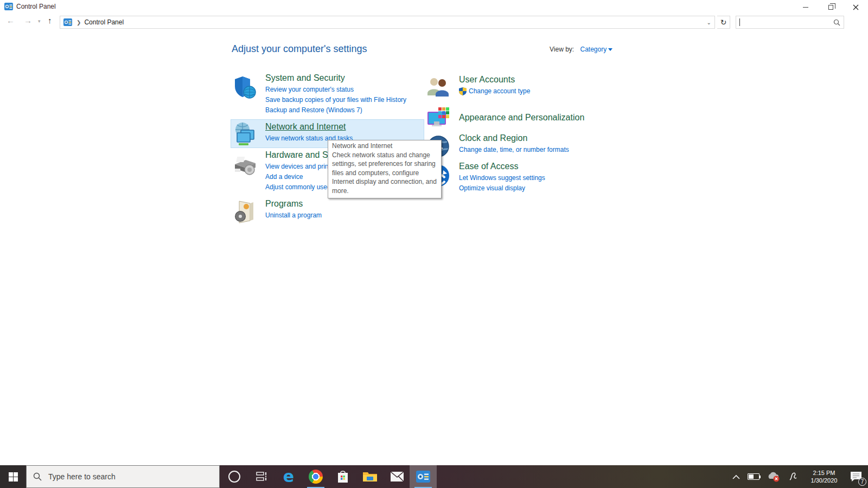 This screenshot has width=868, height=488. What do you see at coordinates (13, 477) in the screenshot?
I see `start-icon` at bounding box center [13, 477].